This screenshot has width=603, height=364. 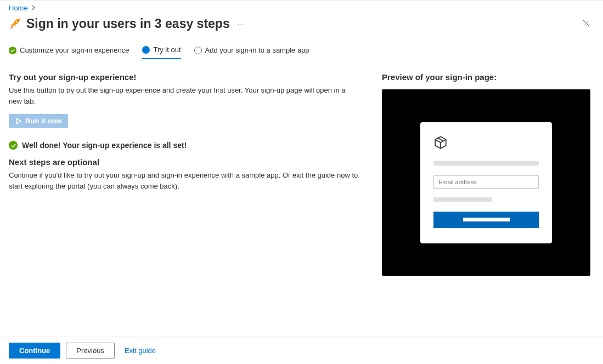 What do you see at coordinates (75, 50) in the screenshot?
I see `step-label: Customize your sign-in experience` at bounding box center [75, 50].